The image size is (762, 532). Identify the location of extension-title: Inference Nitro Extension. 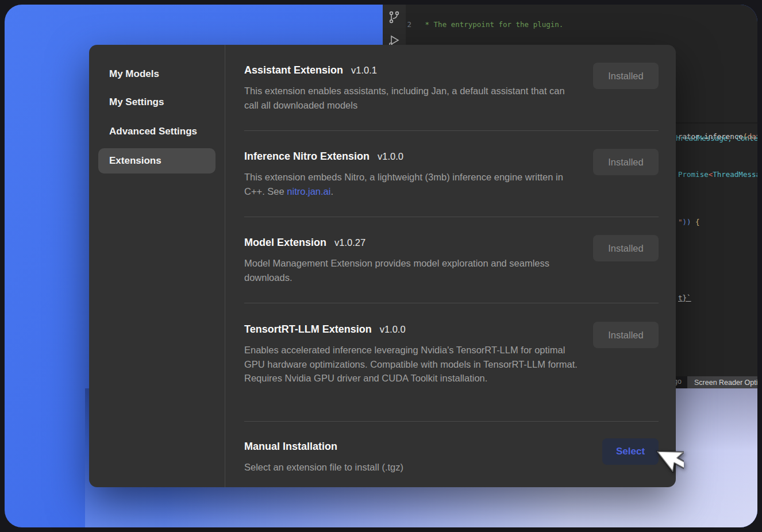
(307, 156).